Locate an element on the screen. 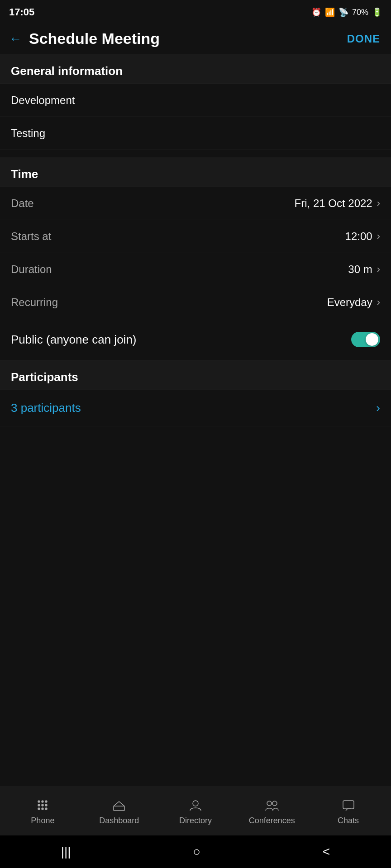  signal-icon: 📡 is located at coordinates (343, 12).